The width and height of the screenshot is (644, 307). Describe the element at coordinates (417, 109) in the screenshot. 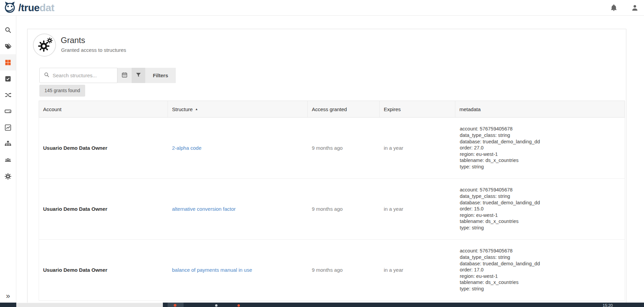

I see `column-header-expires: Expires` at that location.